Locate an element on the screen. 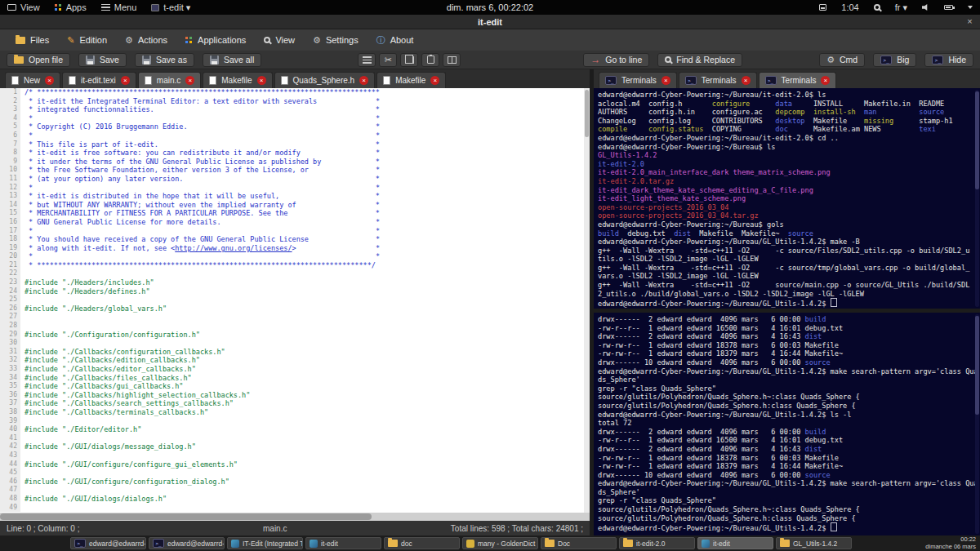 This screenshot has height=551, width=980. tab-new: New× is located at coordinates (33, 80).